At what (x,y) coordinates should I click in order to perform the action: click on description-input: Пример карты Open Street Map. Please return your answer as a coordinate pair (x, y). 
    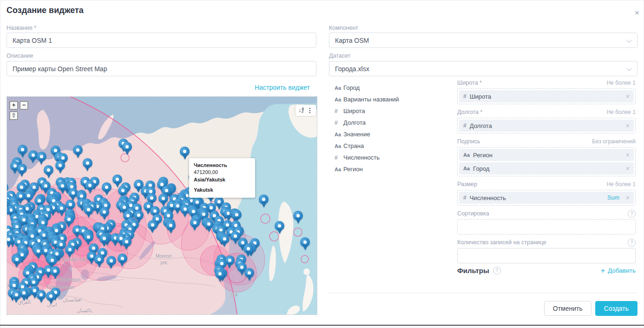
    Looking at the image, I should click on (162, 69).